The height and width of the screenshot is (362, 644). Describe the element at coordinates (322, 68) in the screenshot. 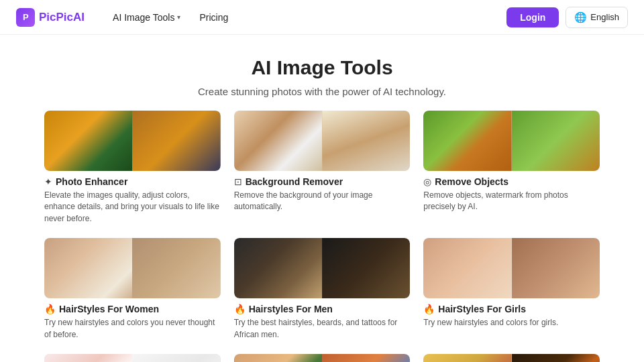

I see `page-title: AI Image Tools` at that location.